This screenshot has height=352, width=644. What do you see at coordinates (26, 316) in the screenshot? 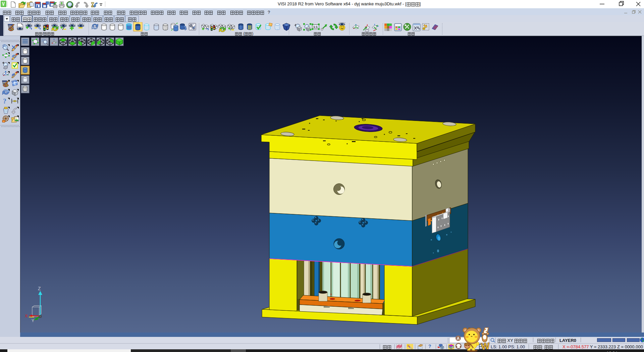
I see `svg-text: X` at bounding box center [26, 316].